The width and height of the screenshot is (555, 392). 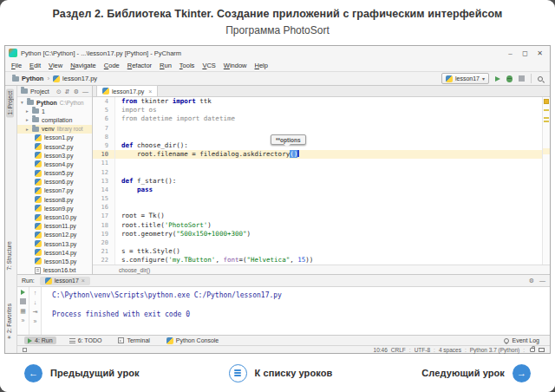 What do you see at coordinates (28, 78) in the screenshot?
I see `breadcrumb-project: Python` at bounding box center [28, 78].